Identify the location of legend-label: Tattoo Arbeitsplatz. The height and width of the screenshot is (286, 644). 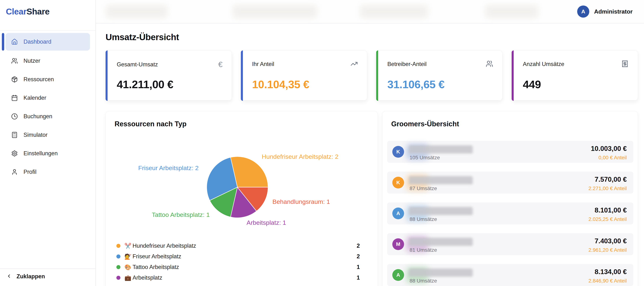
(156, 267).